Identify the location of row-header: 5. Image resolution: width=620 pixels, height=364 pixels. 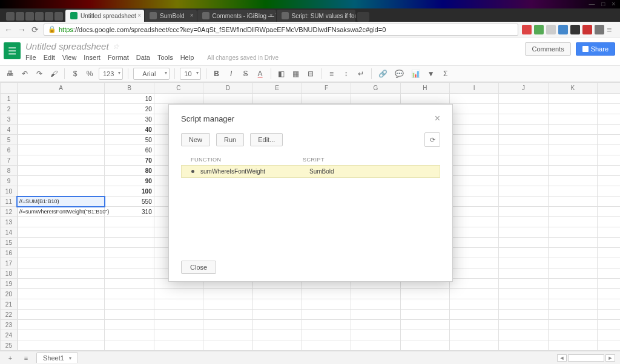
(9, 140).